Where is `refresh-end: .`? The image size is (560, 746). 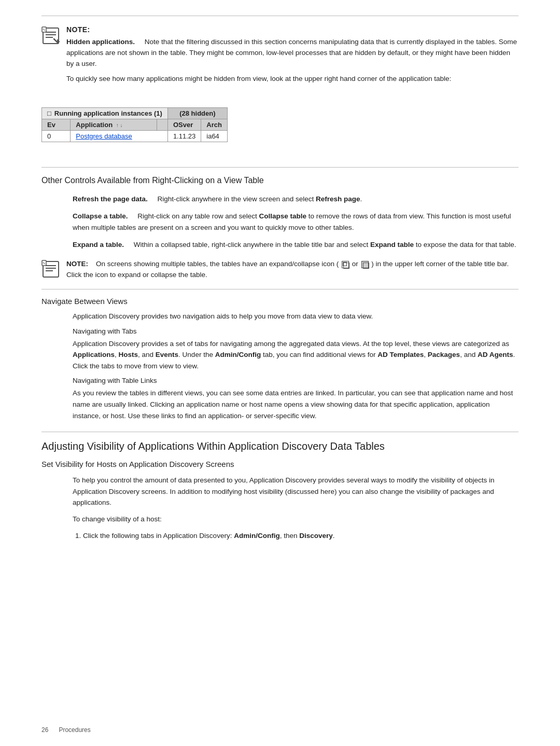 refresh-end: . is located at coordinates (361, 199).